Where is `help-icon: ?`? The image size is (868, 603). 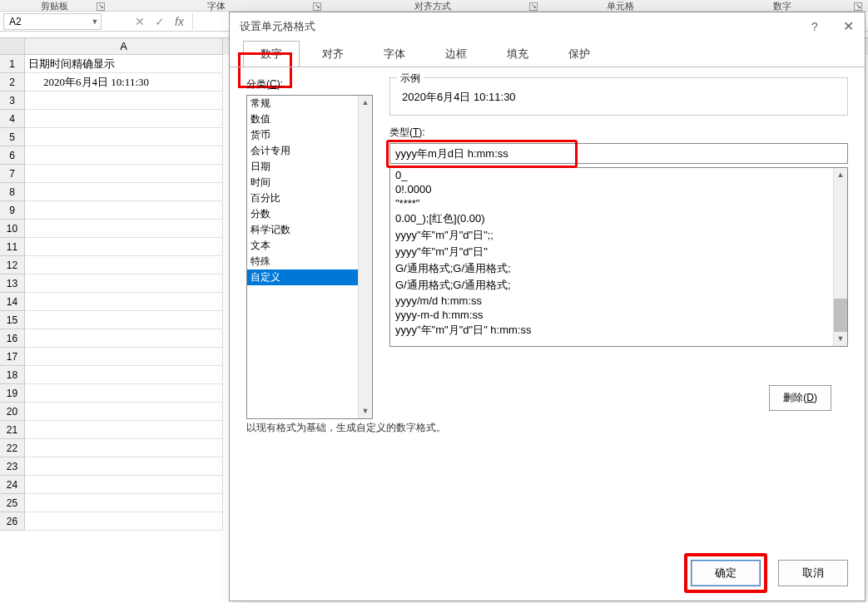
help-icon: ? is located at coordinates (815, 27).